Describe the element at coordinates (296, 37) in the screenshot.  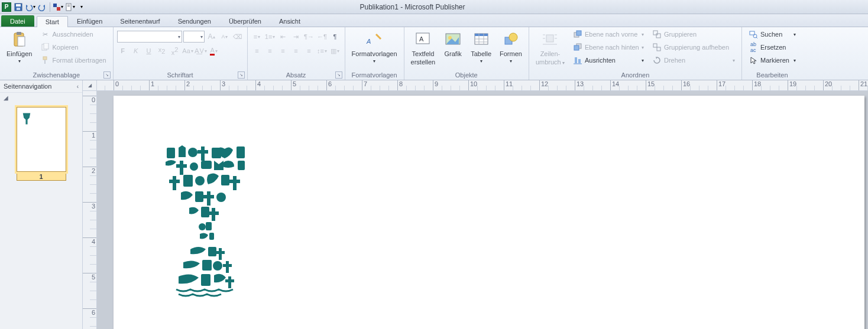
I see `indent-button: ⇥` at that location.